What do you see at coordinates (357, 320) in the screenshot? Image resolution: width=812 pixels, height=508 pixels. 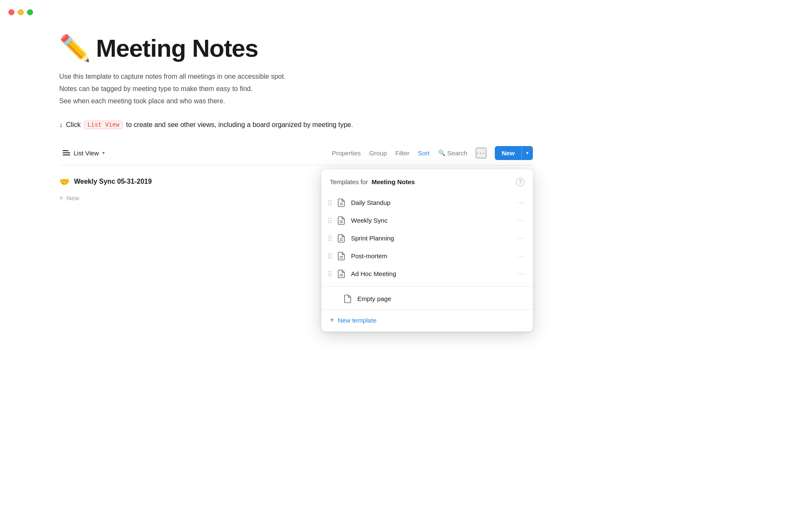 I see `new-template-label: New template` at bounding box center [357, 320].